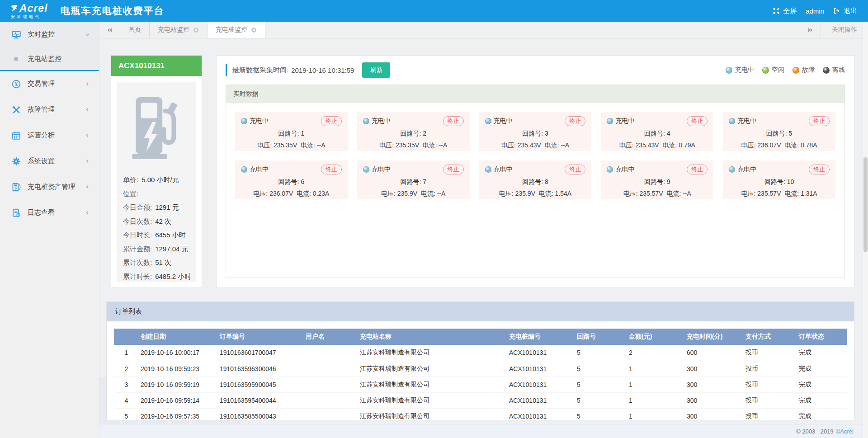  What do you see at coordinates (29, 11) in the screenshot?
I see `acrel-logo: Acrel 安科瑞电气` at bounding box center [29, 11].